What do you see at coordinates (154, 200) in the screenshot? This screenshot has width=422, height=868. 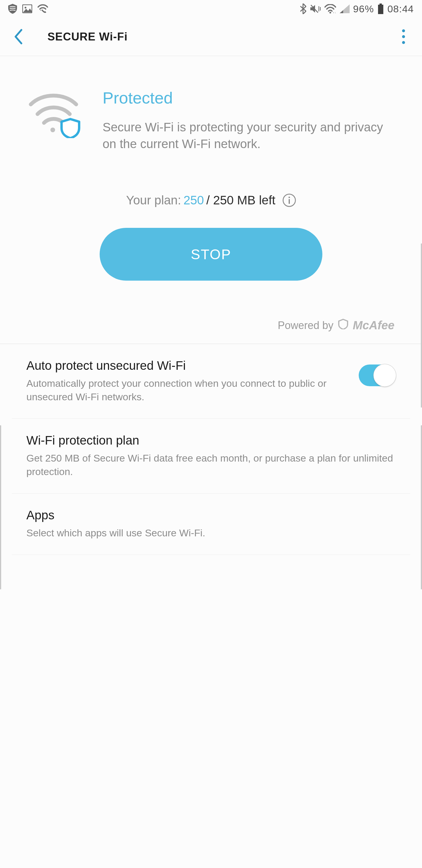 I see `plan-label: Your plan:` at bounding box center [154, 200].